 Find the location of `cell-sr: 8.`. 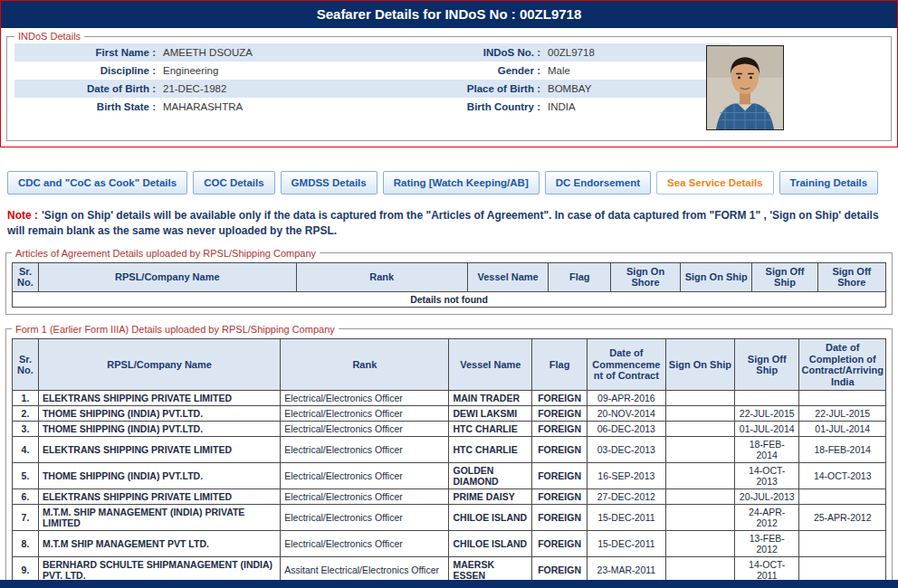

cell-sr: 8. is located at coordinates (25, 545).